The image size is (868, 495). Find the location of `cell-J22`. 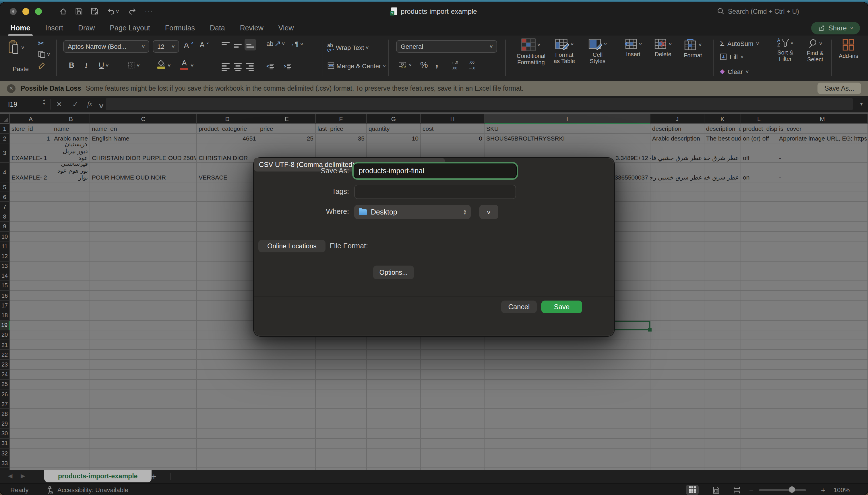

cell-J22 is located at coordinates (677, 355).